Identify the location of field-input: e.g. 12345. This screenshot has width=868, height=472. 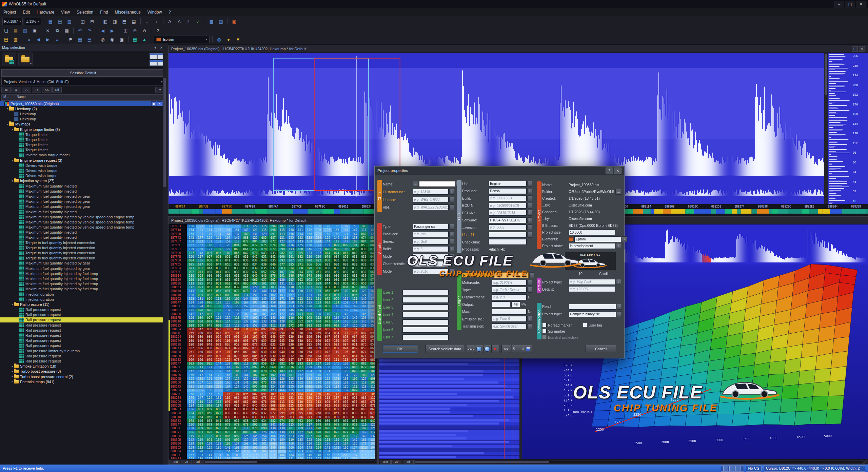
(431, 192).